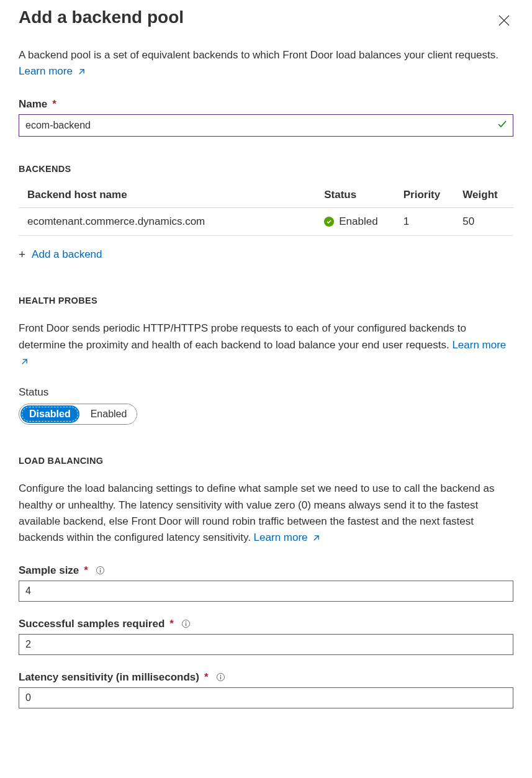  I want to click on health-probes-text: Front Door sends periodic HTTP/HTTPS pro…, so click(242, 337).